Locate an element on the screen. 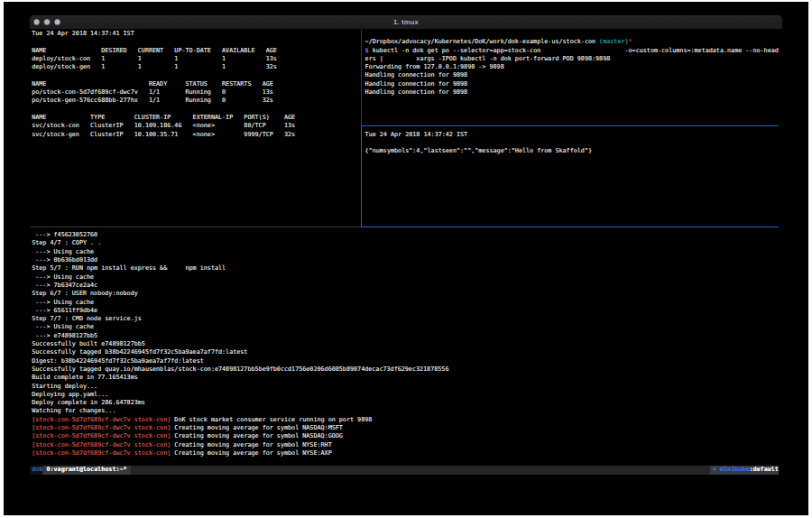 Image resolution: width=812 pixels, height=518 pixels. pane-kubectl-watch: Tue 24 Apr 2018 14:37:41 IST NAME DESIRE… is located at coordinates (163, 85).